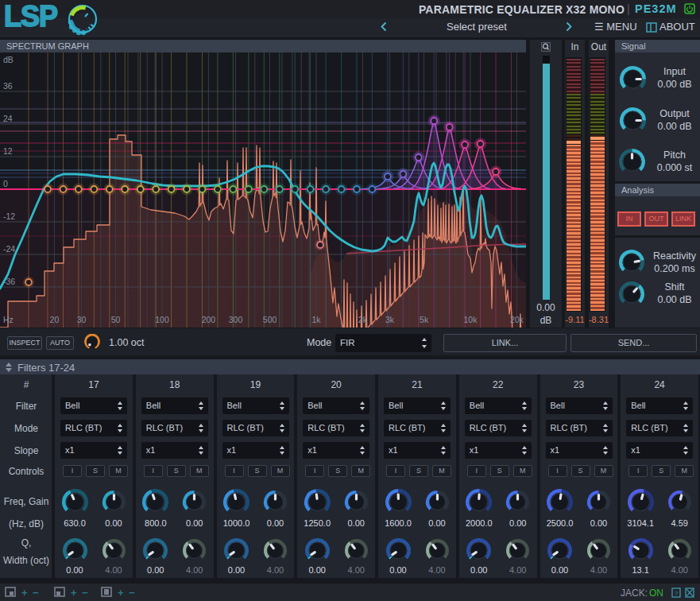 This screenshot has height=601, width=700. Describe the element at coordinates (10, 249) in the screenshot. I see `svg-text: -24` at that location.